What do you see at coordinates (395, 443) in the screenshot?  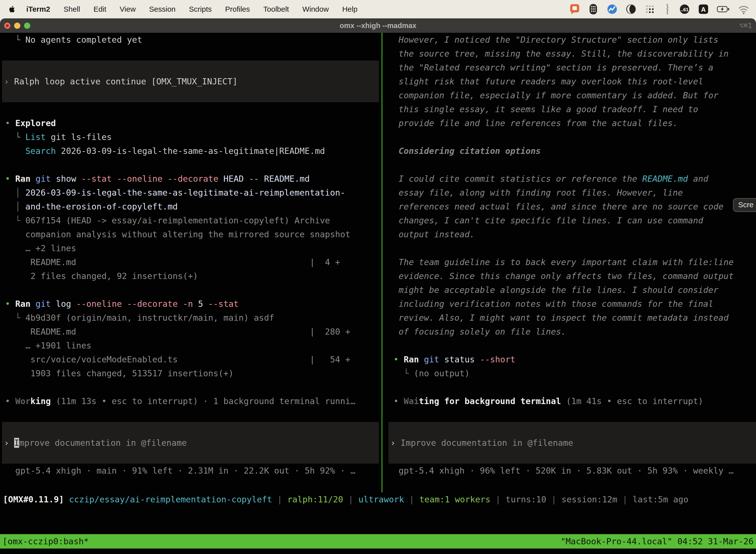 I see `text-segment: ›` at bounding box center [395, 443].